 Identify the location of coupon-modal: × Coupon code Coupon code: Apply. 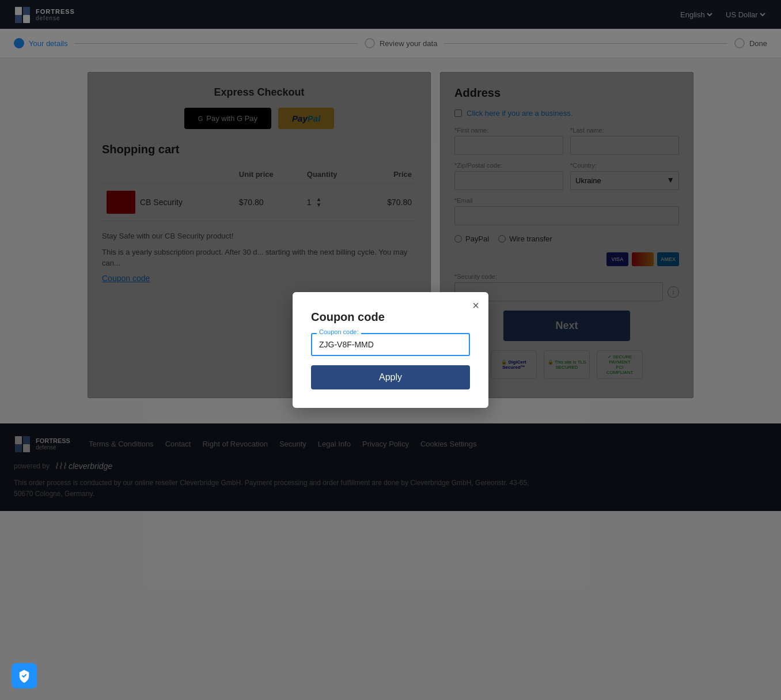
(390, 350).